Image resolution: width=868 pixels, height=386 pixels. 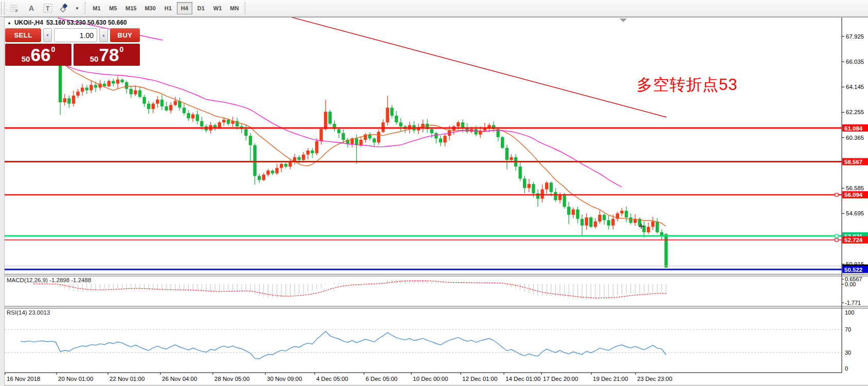 I want to click on price-tick-label: 67.925, so click(x=855, y=36).